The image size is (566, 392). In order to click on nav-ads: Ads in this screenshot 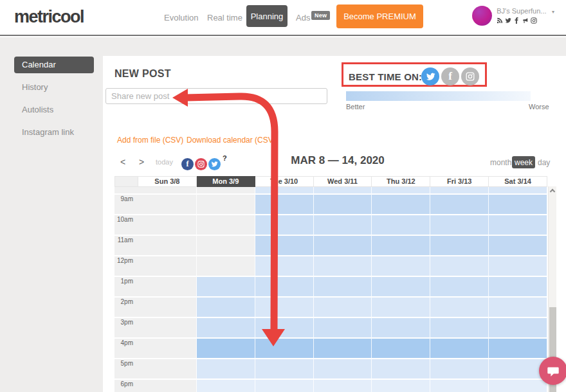, I will do `click(303, 18)`.